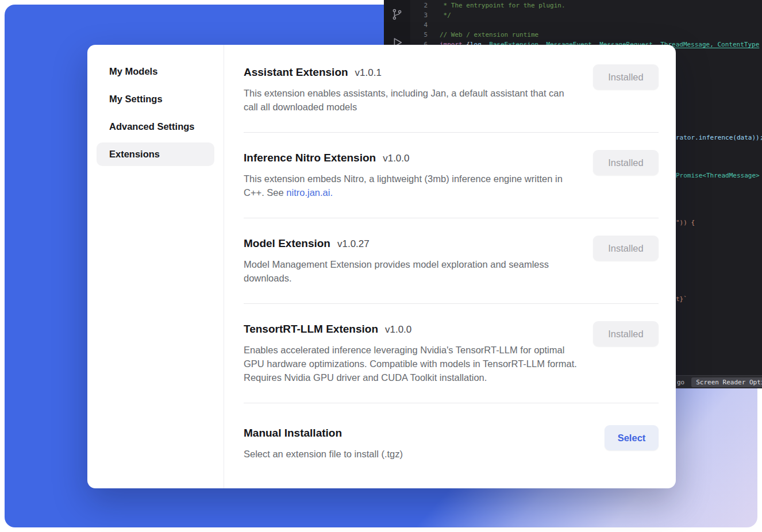  I want to click on extension-info: TensortRT-LLM Extension v1.0.0 Enables a…, so click(412, 353).